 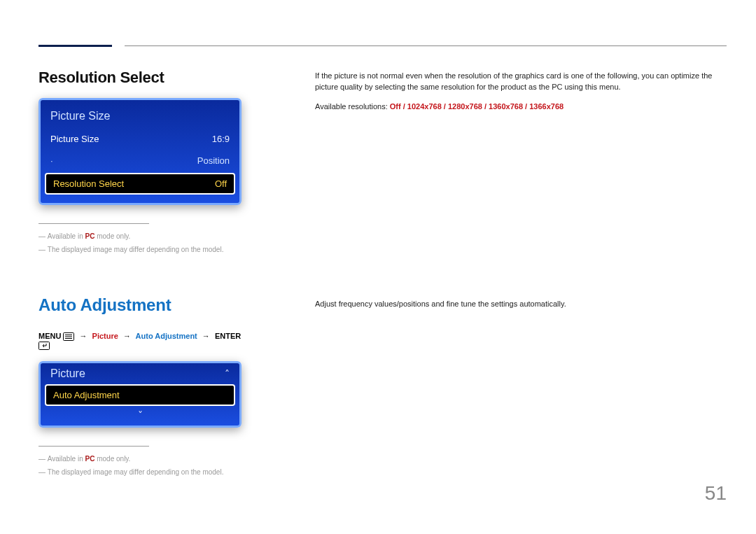 I want to click on footnote-pc-mode-2: Available in PC mode only., so click(x=146, y=459).